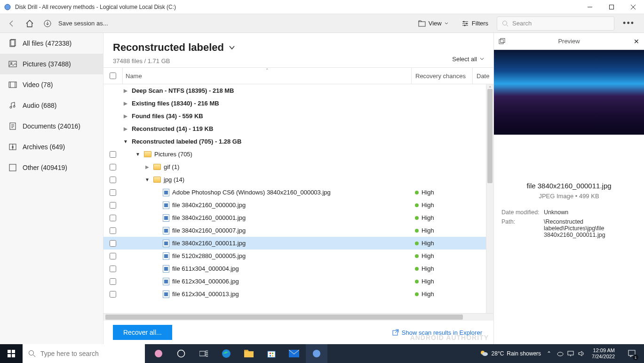 The height and width of the screenshot is (363, 644). I want to click on sidebar-item-other: Other (409419), so click(52, 168).